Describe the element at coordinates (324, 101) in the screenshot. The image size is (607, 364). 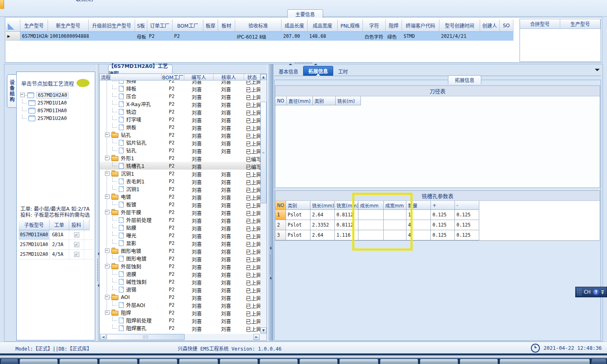
I see `knife-col-header: 类别` at that location.